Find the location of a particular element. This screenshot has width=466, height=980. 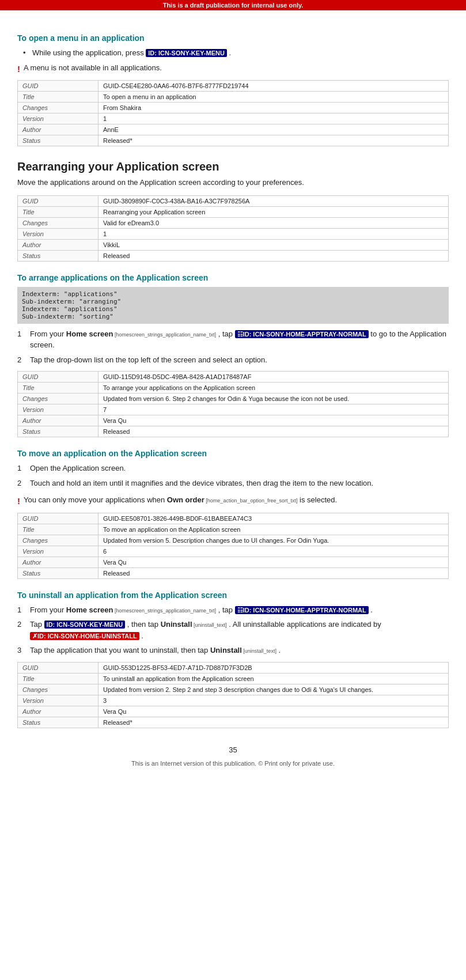

table-row: Title To move an application on the Appl… is located at coordinates (233, 529).